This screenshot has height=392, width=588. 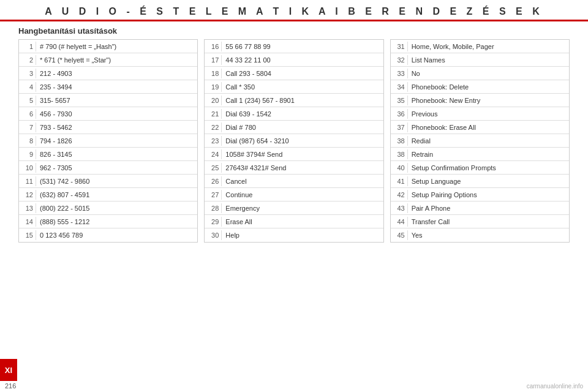 What do you see at coordinates (213, 168) in the screenshot?
I see `row-number: 25` at bounding box center [213, 168].